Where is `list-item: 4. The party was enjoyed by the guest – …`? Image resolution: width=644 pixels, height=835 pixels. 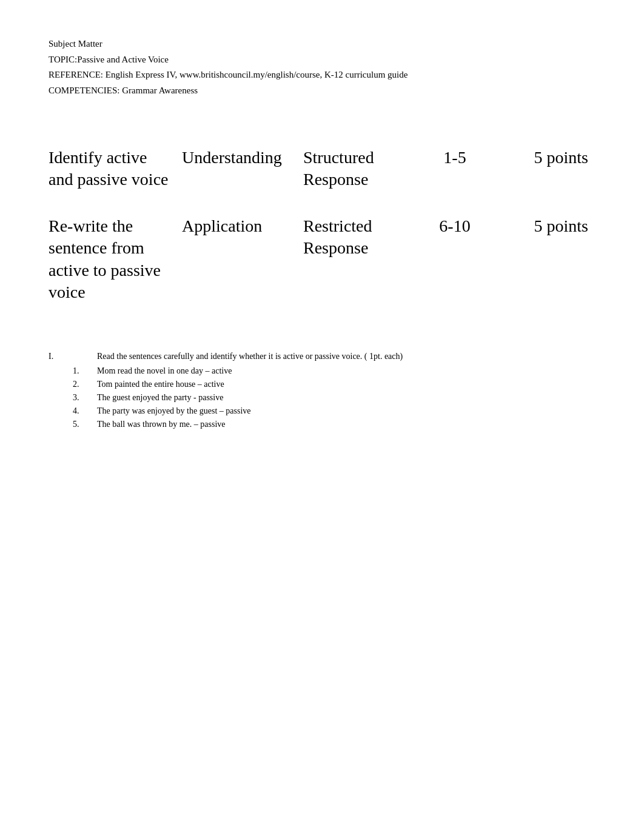 list-item: 4. The party was enjoyed by the guest – … is located at coordinates (322, 411).